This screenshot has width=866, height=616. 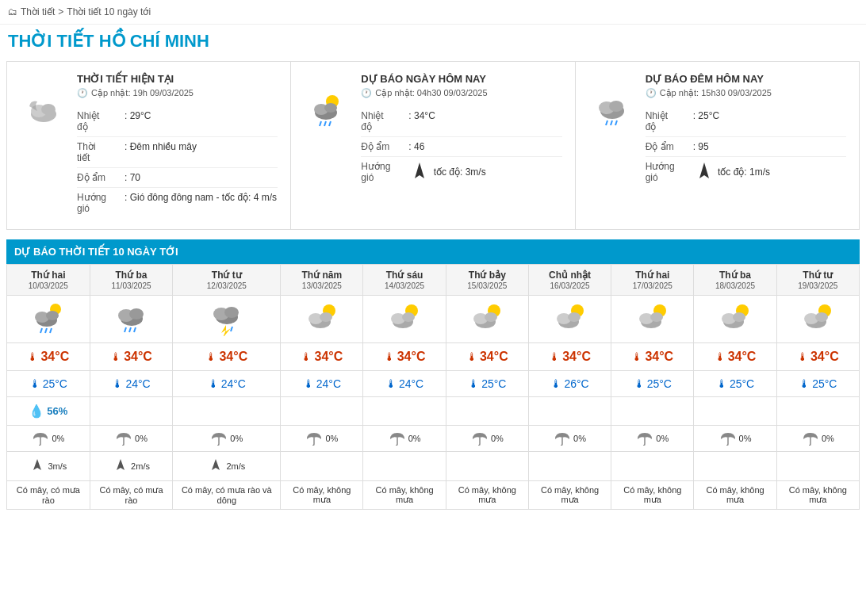 What do you see at coordinates (132, 281) in the screenshot?
I see `forecast-day-header: Thứ ba11/03/2025` at bounding box center [132, 281].